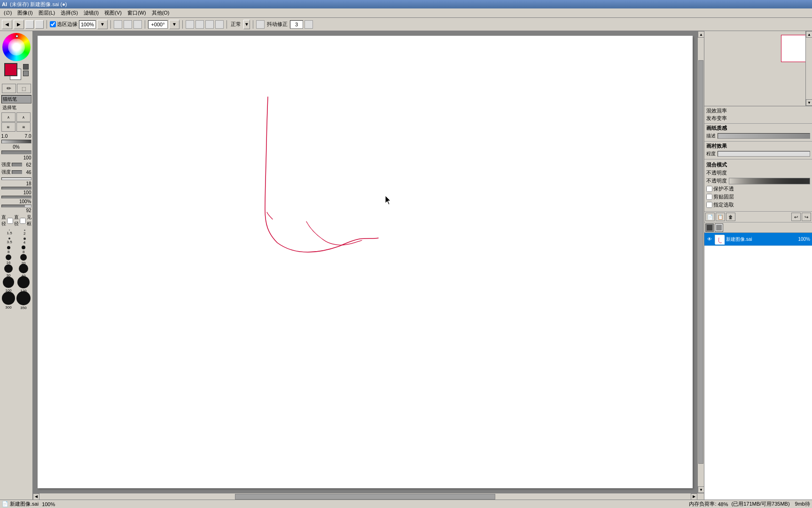 The height and width of the screenshot is (508, 812). What do you see at coordinates (158, 24) in the screenshot?
I see `angle-input` at bounding box center [158, 24].